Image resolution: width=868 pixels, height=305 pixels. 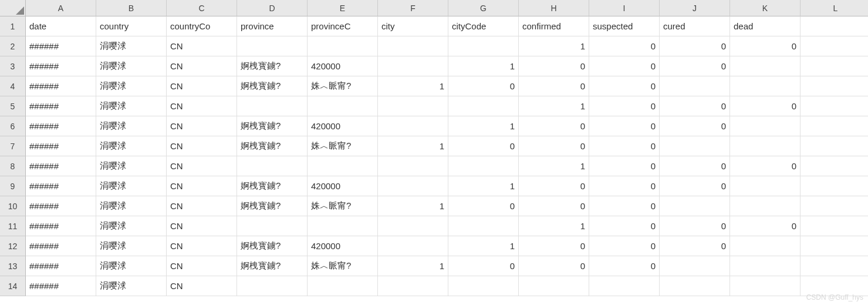 What do you see at coordinates (61, 8) in the screenshot?
I see `column-header: A` at bounding box center [61, 8].